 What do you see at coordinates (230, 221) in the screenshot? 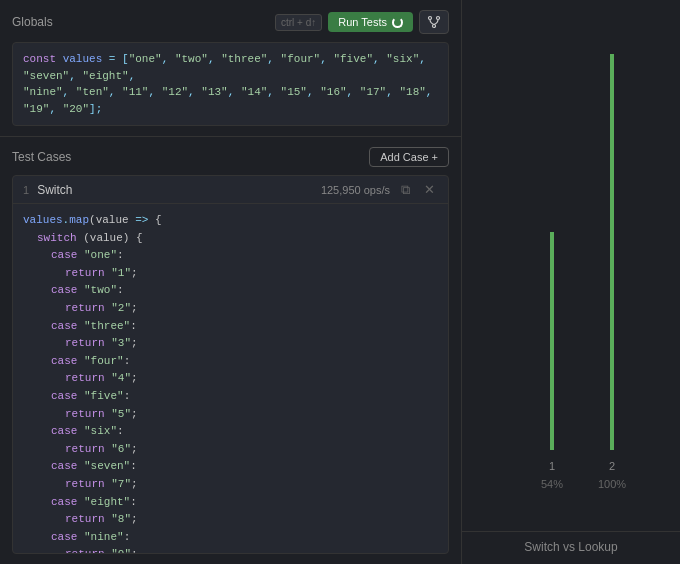
I see `code-line: values.map(value => {` at bounding box center [230, 221].